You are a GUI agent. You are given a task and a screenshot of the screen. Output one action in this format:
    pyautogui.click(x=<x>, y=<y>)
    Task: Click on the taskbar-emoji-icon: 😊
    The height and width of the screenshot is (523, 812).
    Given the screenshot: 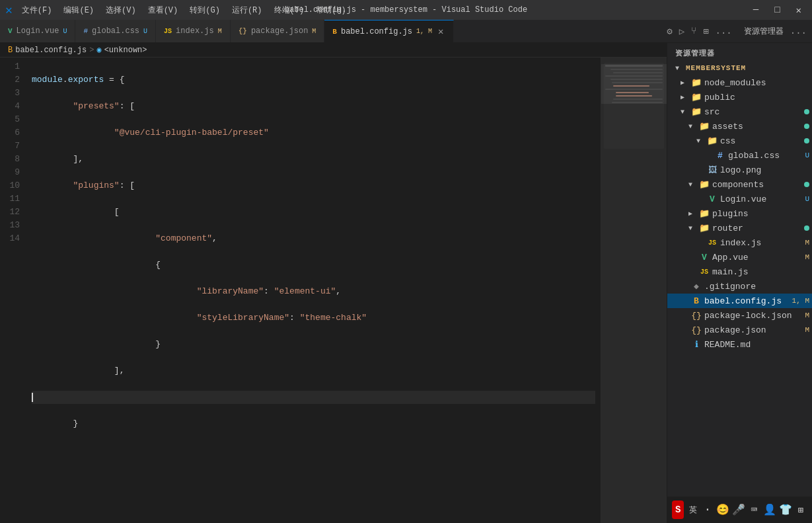 What is the action you would take?
    pyautogui.click(x=723, y=510)
    